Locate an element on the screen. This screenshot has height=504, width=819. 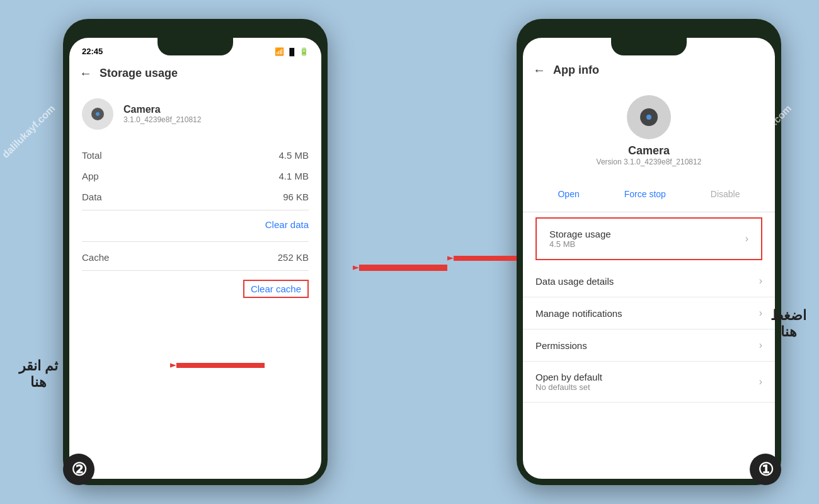
app-label: App is located at coordinates (91, 176).